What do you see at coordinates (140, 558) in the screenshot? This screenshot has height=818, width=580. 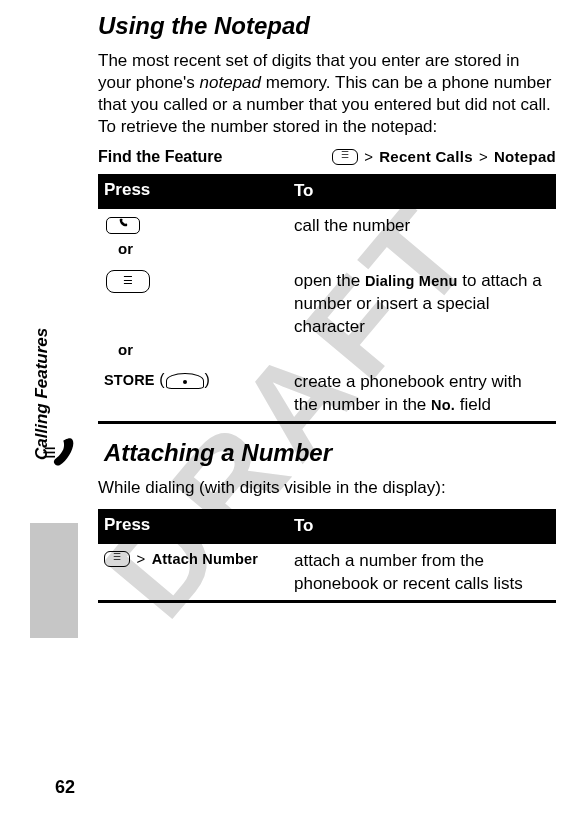 I see `gt: >` at bounding box center [140, 558].